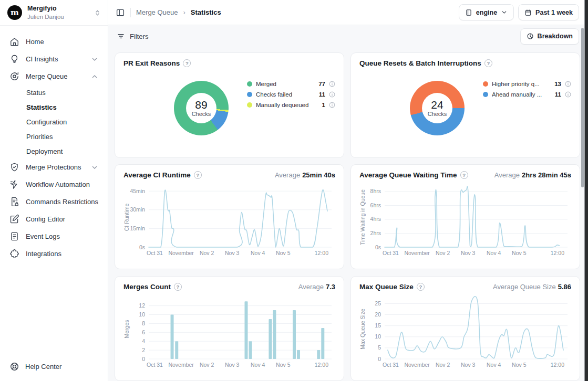 This screenshot has height=381, width=588. I want to click on legend-item-ahead-manually-: Ahead manually ...11, so click(527, 94).